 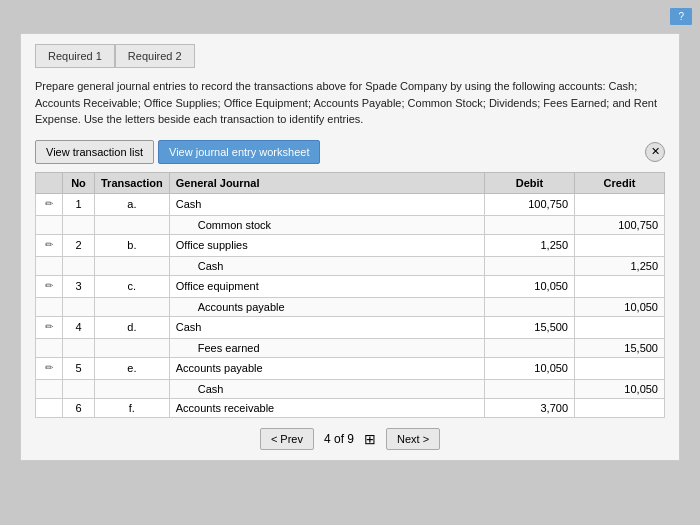 I want to click on col-general-journal-header: General Journal, so click(x=326, y=182).